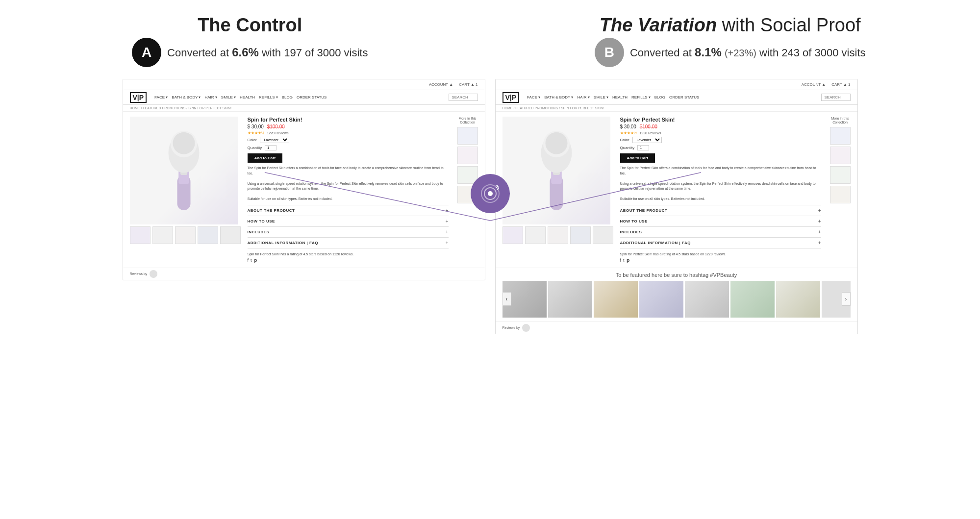 The height and width of the screenshot is (519, 980). Describe the element at coordinates (315, 53) in the screenshot. I see `control-visits: with 197 of 3000 visits` at that location.